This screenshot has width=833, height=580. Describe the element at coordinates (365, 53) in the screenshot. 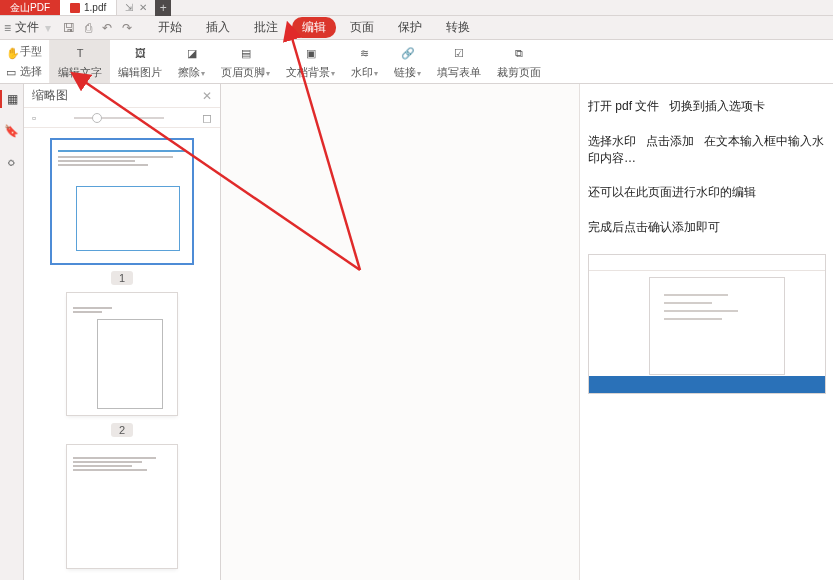

I see `watermark-icon: ≋` at that location.